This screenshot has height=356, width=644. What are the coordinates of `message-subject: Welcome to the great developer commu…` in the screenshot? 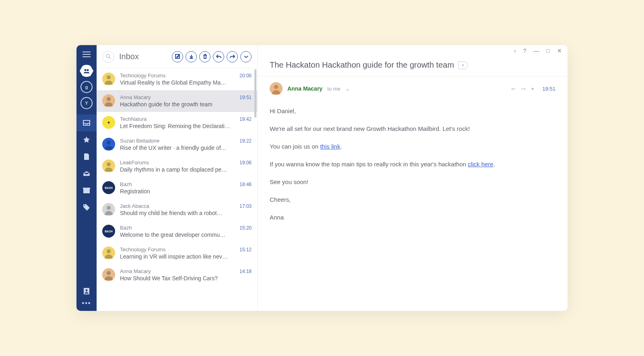 It's located at (182, 235).